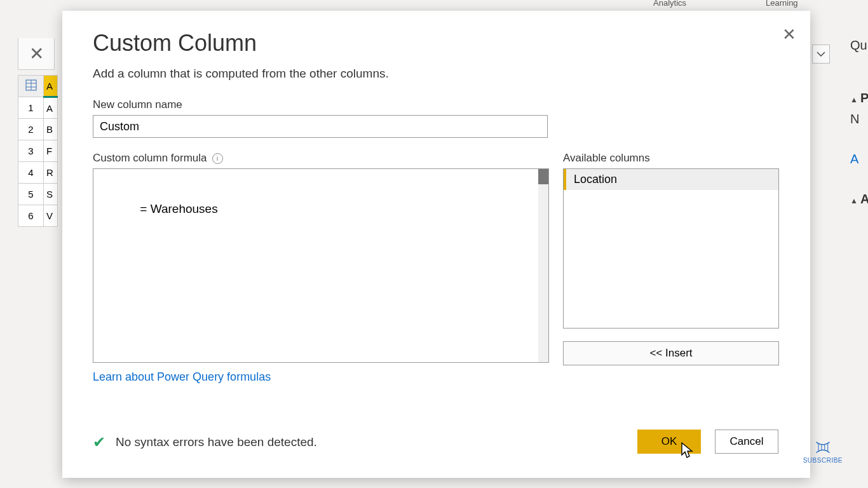 This screenshot has height=488, width=868. What do you see at coordinates (789, 34) in the screenshot?
I see `dialog-close-button: ✕` at bounding box center [789, 34].